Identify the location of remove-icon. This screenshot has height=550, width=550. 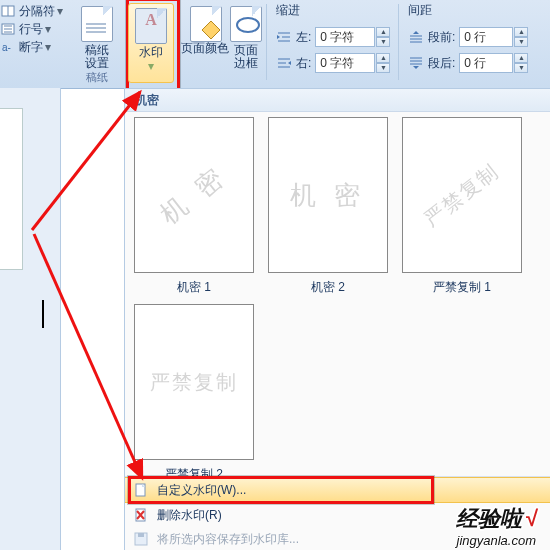
(141, 515).